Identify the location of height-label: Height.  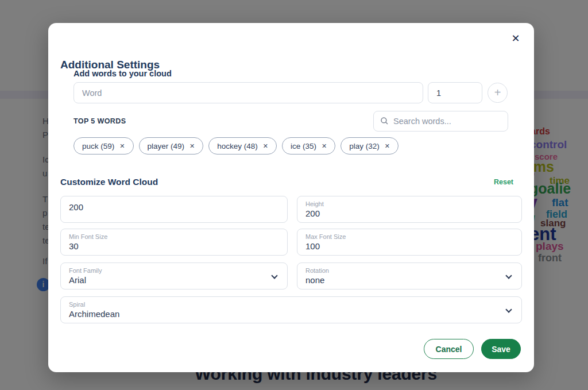
(409, 204).